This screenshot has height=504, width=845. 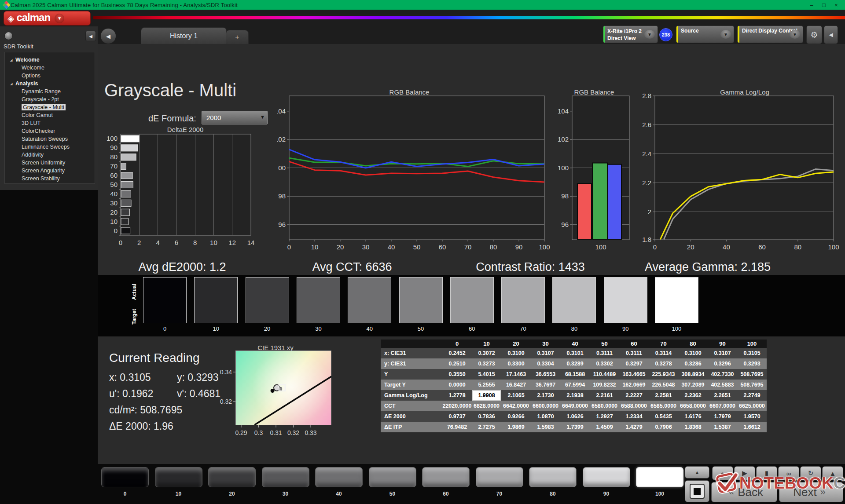 I want to click on stop-button, so click(x=697, y=491).